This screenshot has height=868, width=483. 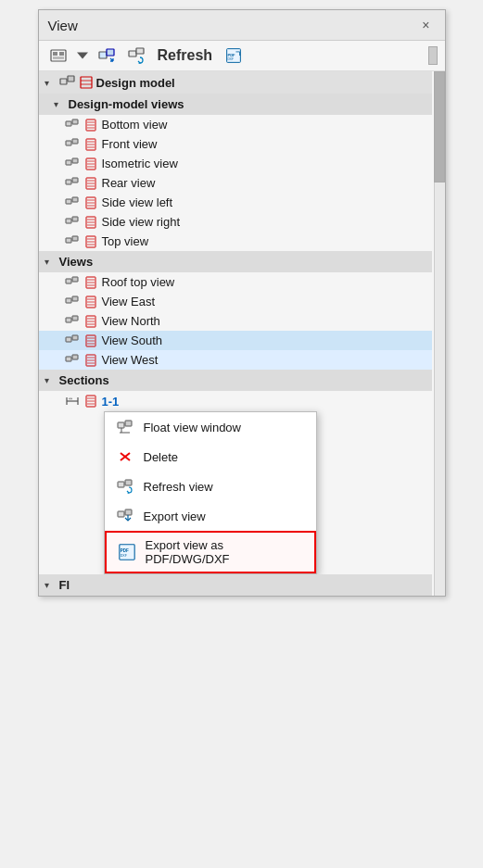 What do you see at coordinates (235, 104) in the screenshot?
I see `design-model-views-group: ▾ Design-model views` at bounding box center [235, 104].